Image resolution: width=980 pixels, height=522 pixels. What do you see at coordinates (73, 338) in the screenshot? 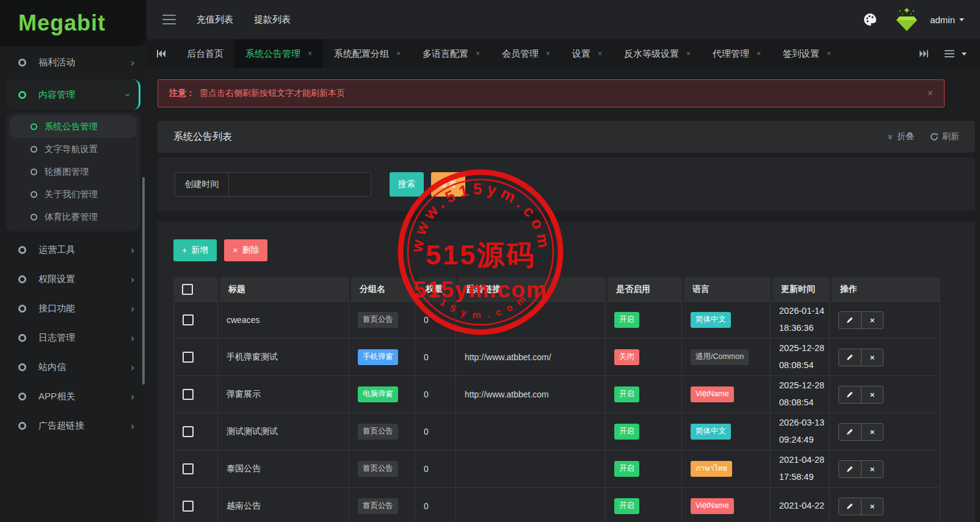
I see `sidebar-item-logs: 日志管理 ›` at bounding box center [73, 338].